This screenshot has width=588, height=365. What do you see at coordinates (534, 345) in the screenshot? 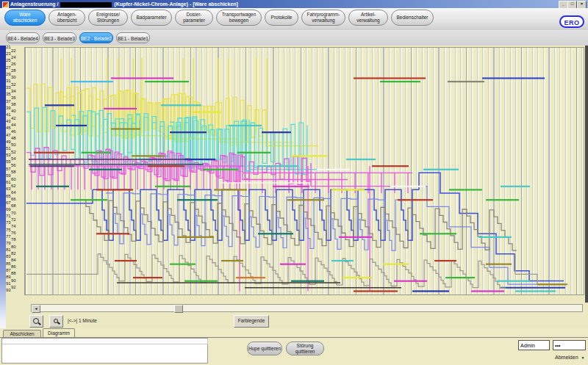
I see `username-field` at bounding box center [534, 345].